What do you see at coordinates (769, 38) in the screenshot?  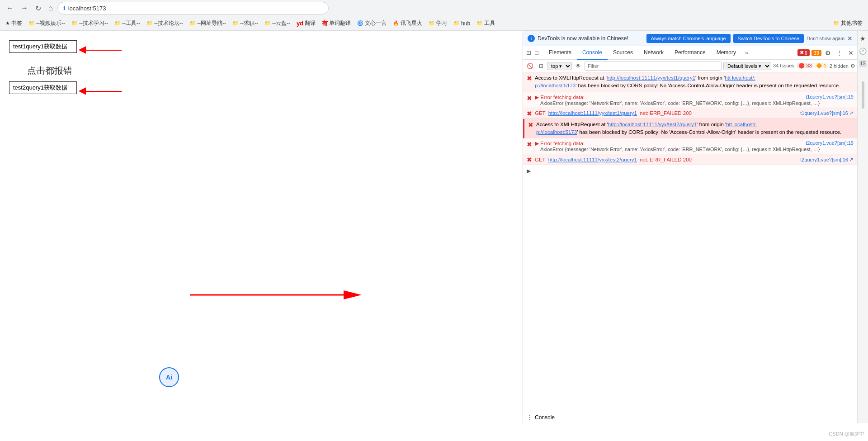 I see `switch-devtools-button: Switch DevTools to Chinese` at bounding box center [769, 38].